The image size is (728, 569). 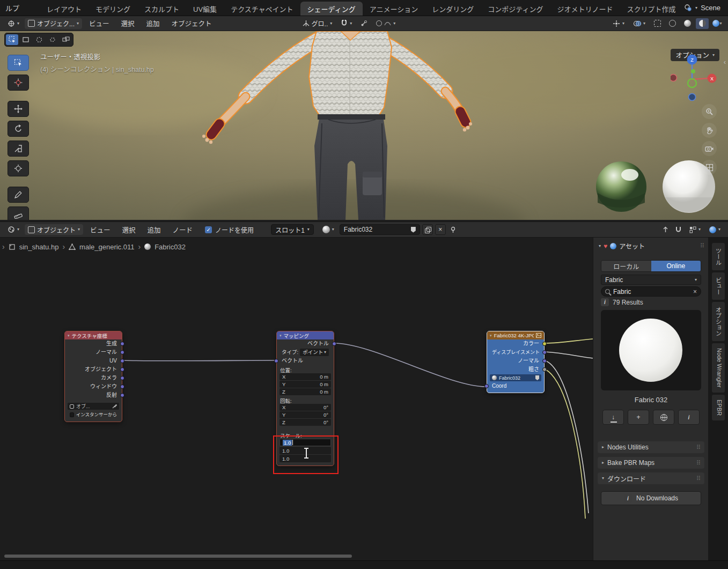 I want to click on node-mapping: ▾ マッピング ベクトル タイプ: ポイント ▾ ベクトル 位置: X0 m Y…, so click(x=305, y=398).